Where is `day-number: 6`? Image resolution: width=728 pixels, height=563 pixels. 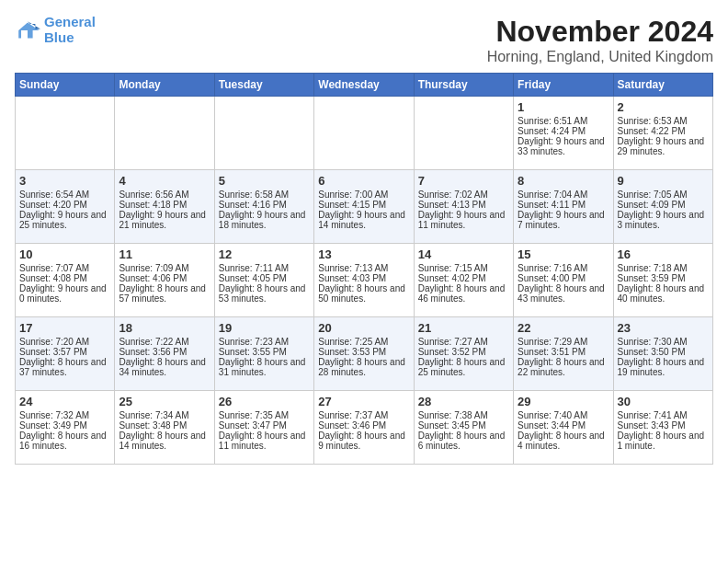 day-number: 6 is located at coordinates (364, 180).